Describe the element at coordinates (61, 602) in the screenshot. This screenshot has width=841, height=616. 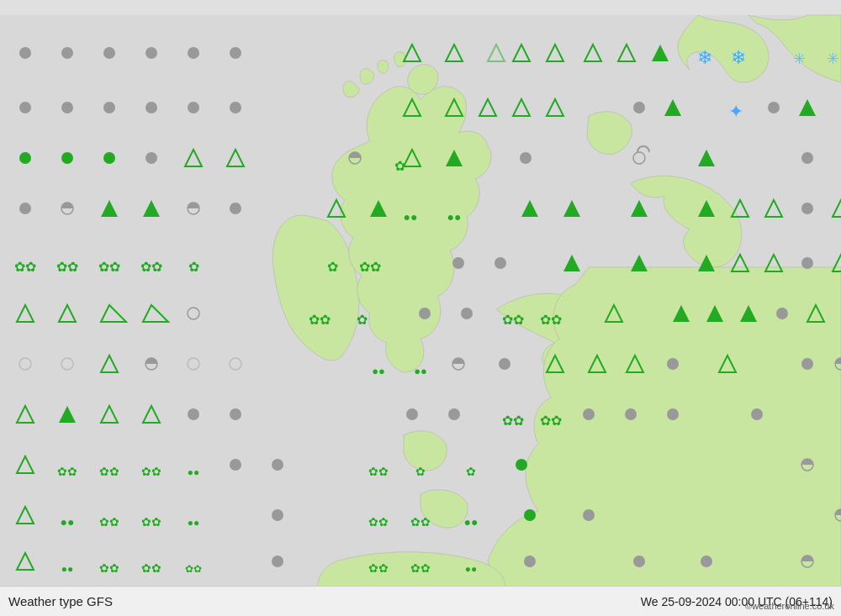
I see `bottom-left: Weather type GFS` at that location.